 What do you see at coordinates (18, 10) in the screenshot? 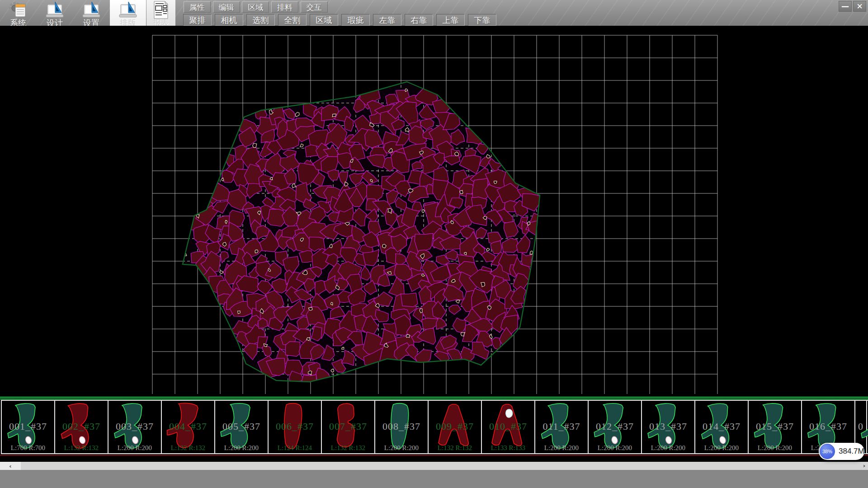
I see `gear-doc-icon` at bounding box center [18, 10].